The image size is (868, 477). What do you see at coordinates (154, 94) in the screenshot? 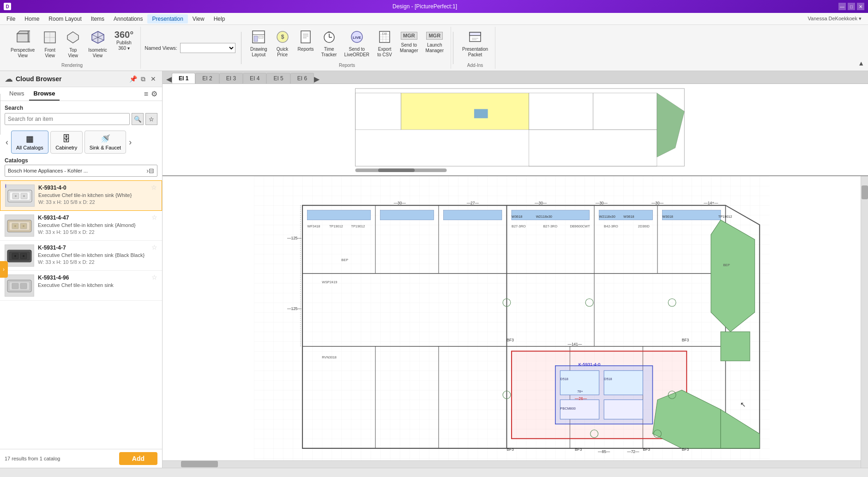
I see `cb-settings-button: ⚙` at bounding box center [154, 94].